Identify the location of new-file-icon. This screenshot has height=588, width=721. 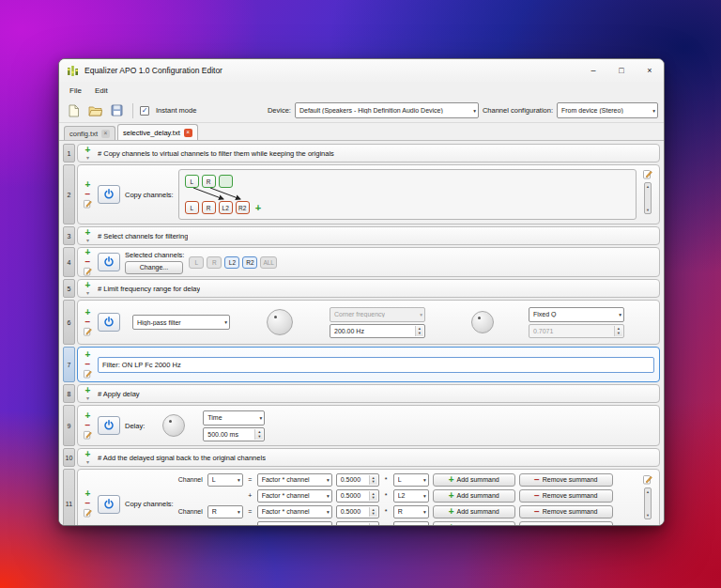
(73, 111).